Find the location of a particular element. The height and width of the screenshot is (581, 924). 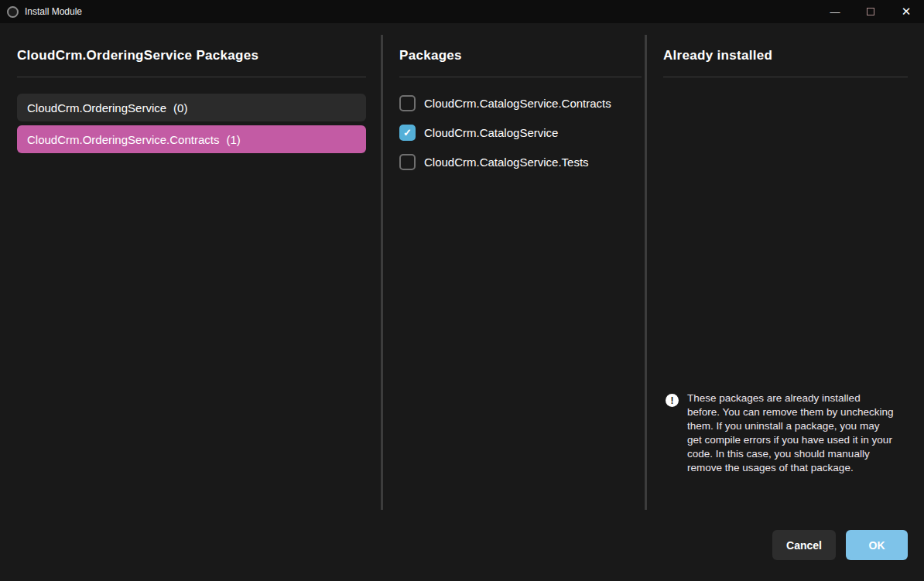

maximize-button is located at coordinates (871, 12).